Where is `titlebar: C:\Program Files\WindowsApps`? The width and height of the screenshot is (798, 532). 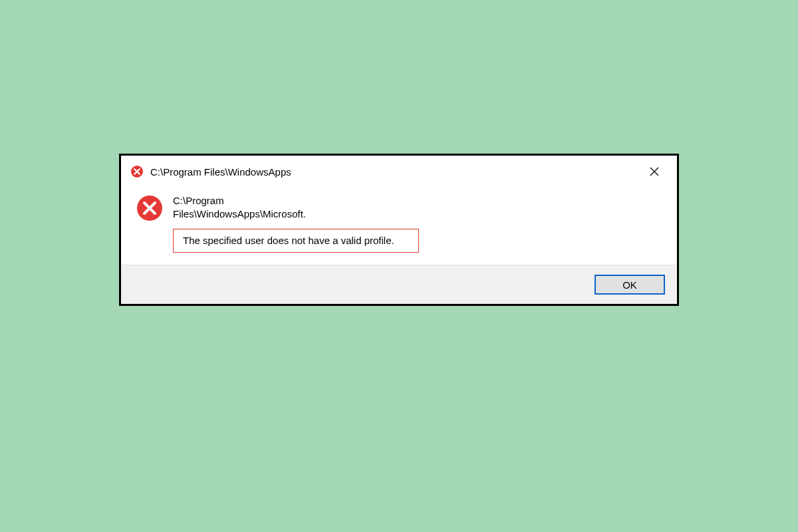 titlebar: C:\Program Files\WindowsApps is located at coordinates (399, 170).